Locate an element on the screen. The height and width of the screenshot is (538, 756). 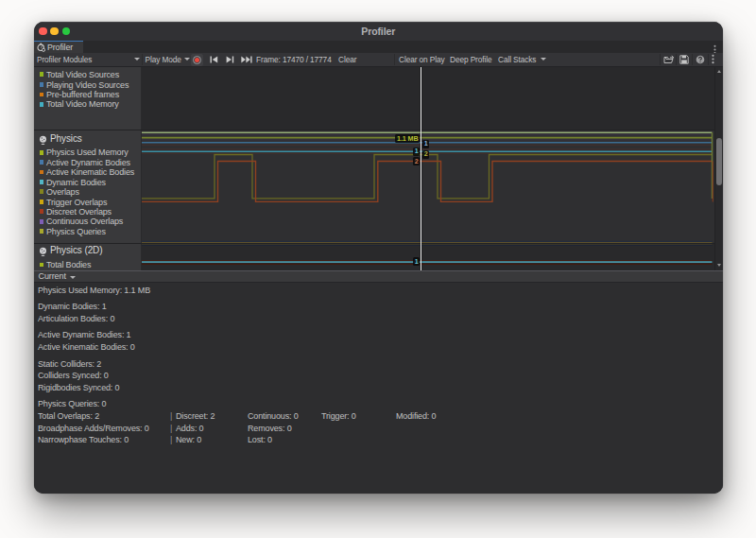
deep-profile-toggle: Deep Profile is located at coordinates (471, 60).